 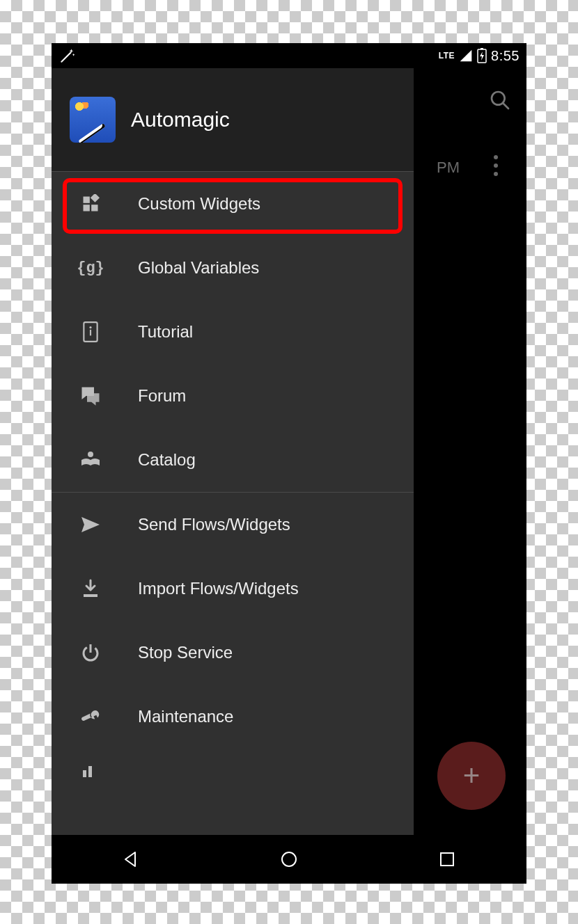 I want to click on drawer-item-send-flows: Send Flows/Widgets, so click(x=233, y=525).